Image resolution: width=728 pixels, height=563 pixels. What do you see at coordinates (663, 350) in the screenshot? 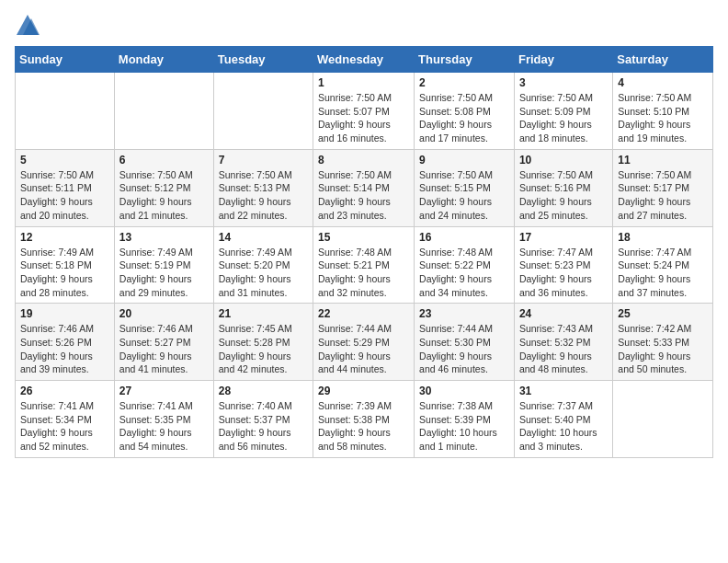
I see `day-info: Sunrise: 7:42 AM Sunset: 5:33 PM Dayligh…` at bounding box center [663, 350].